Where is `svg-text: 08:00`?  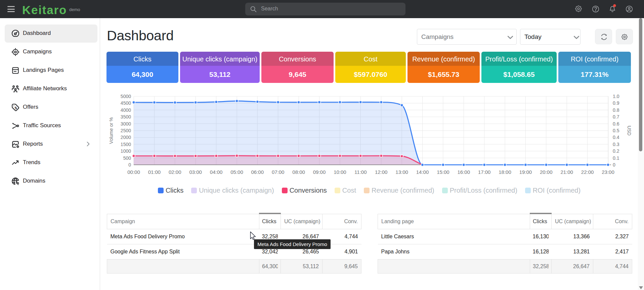
svg-text: 08:00 is located at coordinates (299, 172).